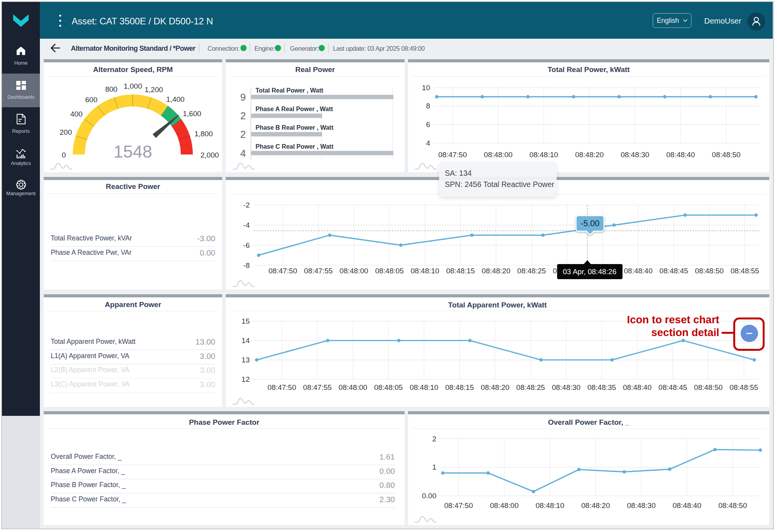  What do you see at coordinates (426, 88) in the screenshot?
I see `svg-text: 10` at bounding box center [426, 88].